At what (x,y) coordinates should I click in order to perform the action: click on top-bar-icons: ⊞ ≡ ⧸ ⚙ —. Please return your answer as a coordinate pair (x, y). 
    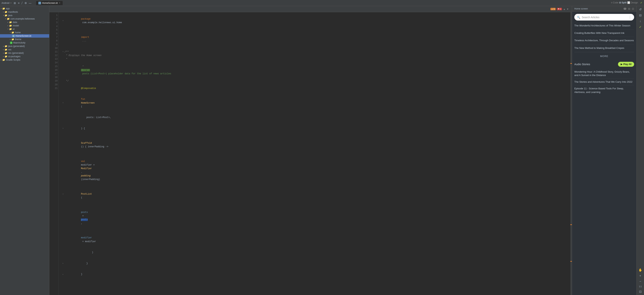
    Looking at the image, I should click on (22, 3).